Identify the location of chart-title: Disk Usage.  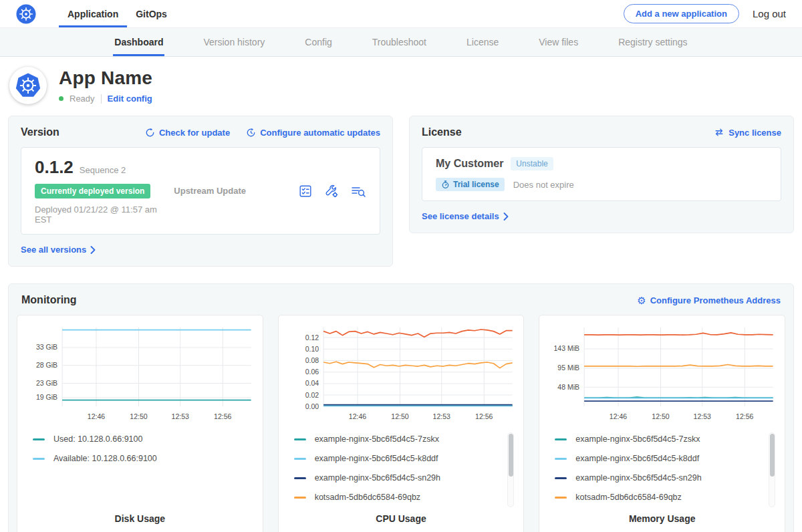
(140, 519).